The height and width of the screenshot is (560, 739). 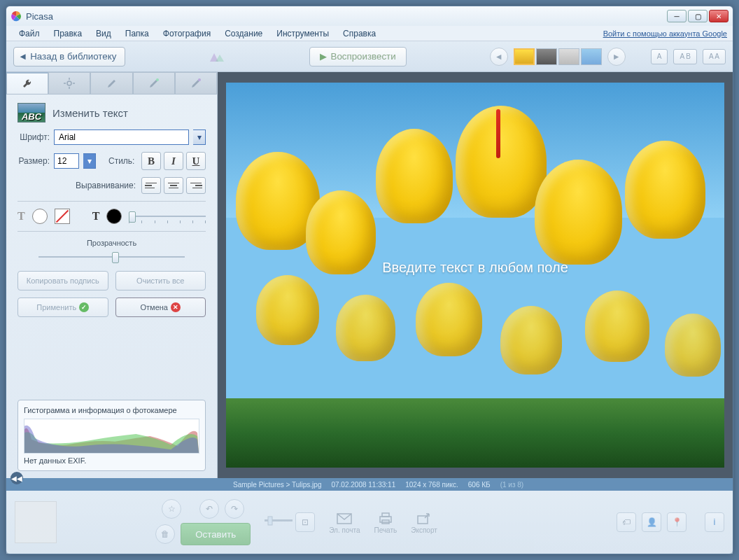 I want to click on app-title: Picasa, so click(x=346, y=17).